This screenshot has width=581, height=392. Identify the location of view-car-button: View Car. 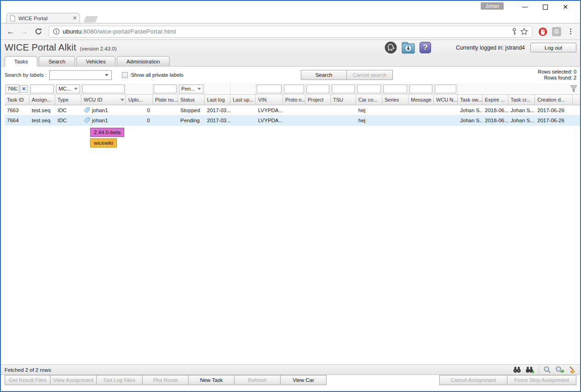
(304, 380).